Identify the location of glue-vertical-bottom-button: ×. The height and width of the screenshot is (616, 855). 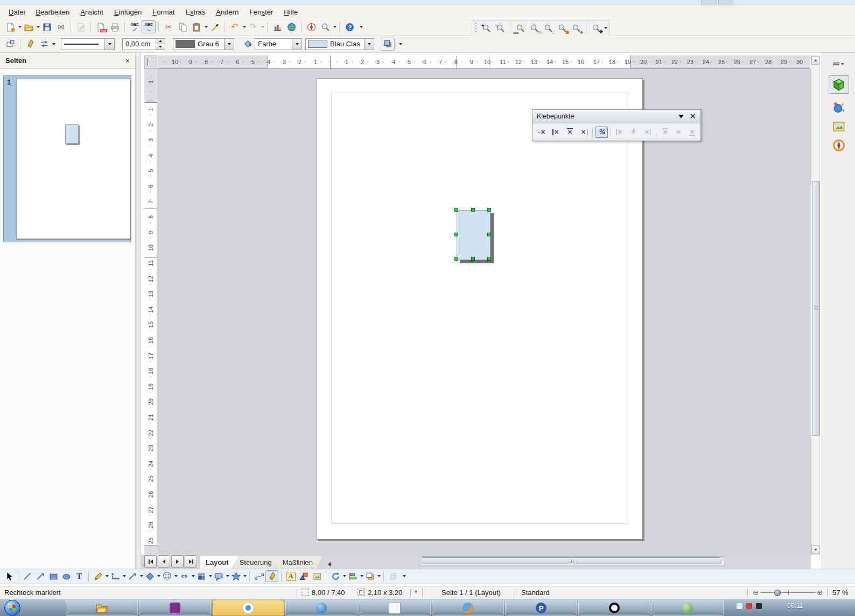
(692, 132).